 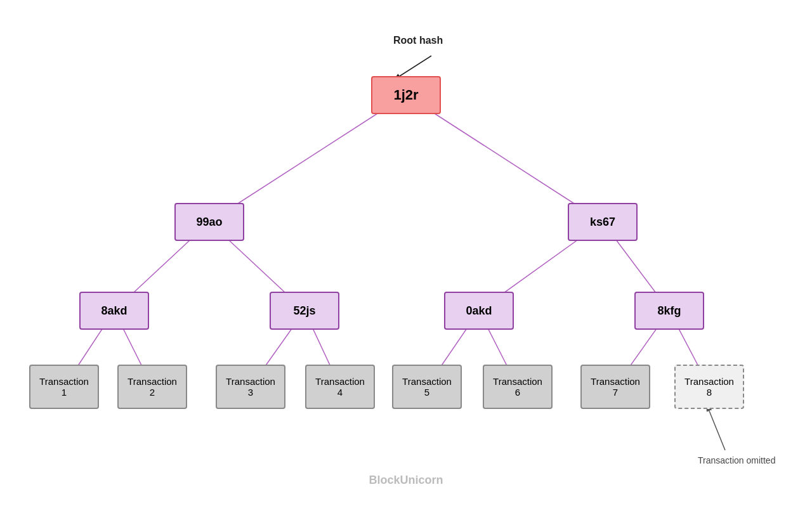 I want to click on watermark: BlockUnicorn, so click(x=406, y=481).